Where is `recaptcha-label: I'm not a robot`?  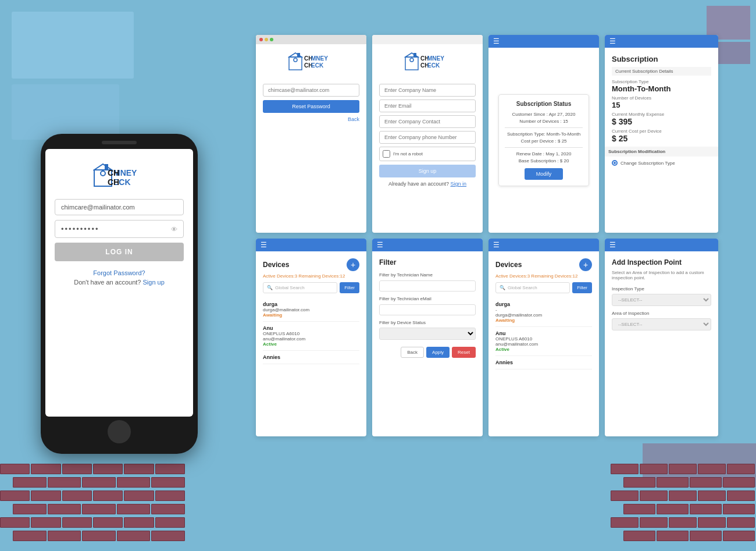 recaptcha-label: I'm not a robot is located at coordinates (408, 154).